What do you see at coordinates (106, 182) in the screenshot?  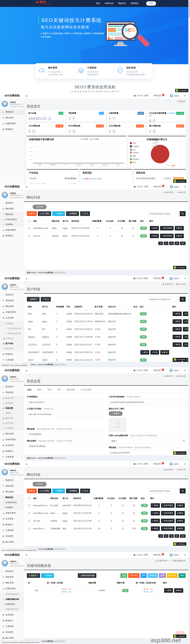 I see `message-link: 您有0个申请停止优化的关键词` at bounding box center [106, 182].